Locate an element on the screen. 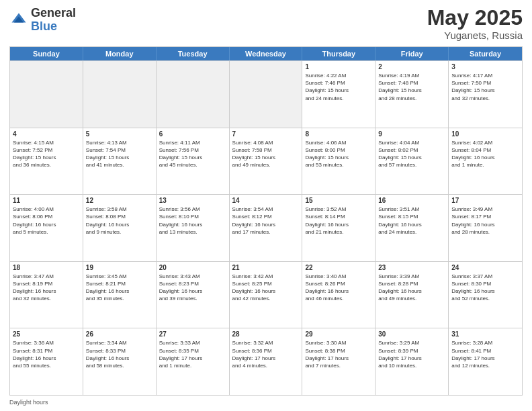 The width and height of the screenshot is (532, 411). day-number: 4 is located at coordinates (46, 134).